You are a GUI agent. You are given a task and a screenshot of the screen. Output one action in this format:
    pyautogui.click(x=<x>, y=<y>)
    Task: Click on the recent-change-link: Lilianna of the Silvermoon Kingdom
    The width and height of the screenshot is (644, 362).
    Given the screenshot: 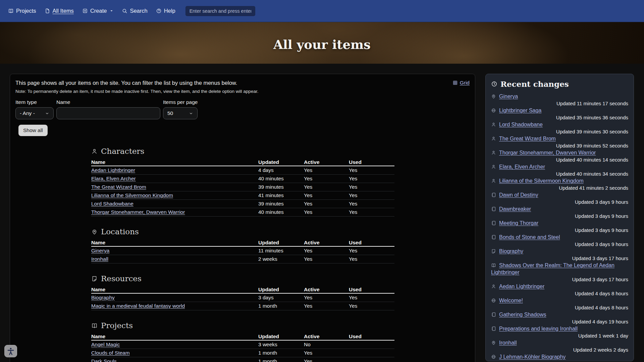 What is the action you would take?
    pyautogui.click(x=541, y=181)
    